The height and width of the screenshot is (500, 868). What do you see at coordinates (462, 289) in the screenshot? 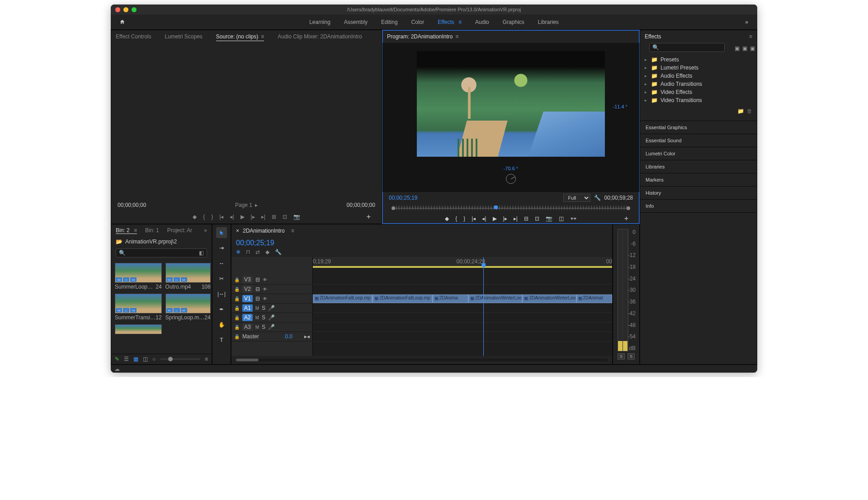
I see `track-v2-row` at bounding box center [462, 289].